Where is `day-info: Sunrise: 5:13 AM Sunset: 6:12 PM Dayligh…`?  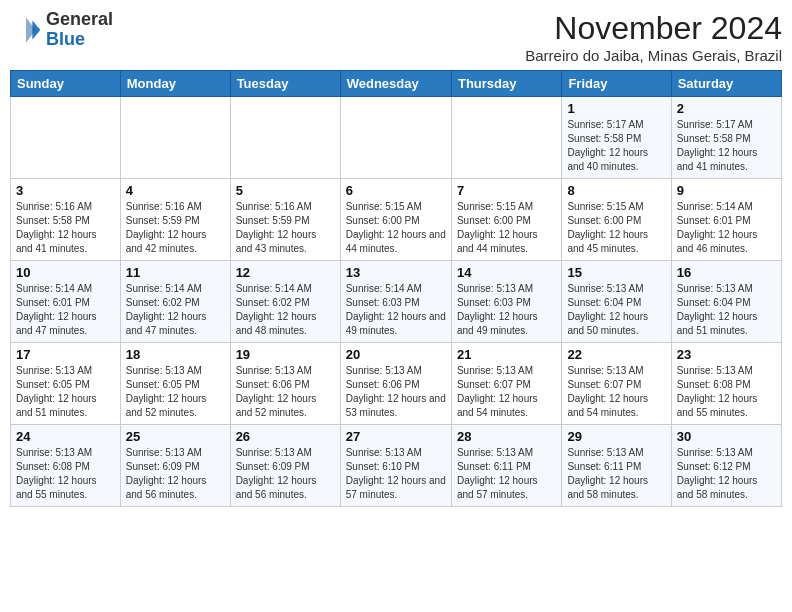 day-info: Sunrise: 5:13 AM Sunset: 6:12 PM Dayligh… is located at coordinates (726, 474).